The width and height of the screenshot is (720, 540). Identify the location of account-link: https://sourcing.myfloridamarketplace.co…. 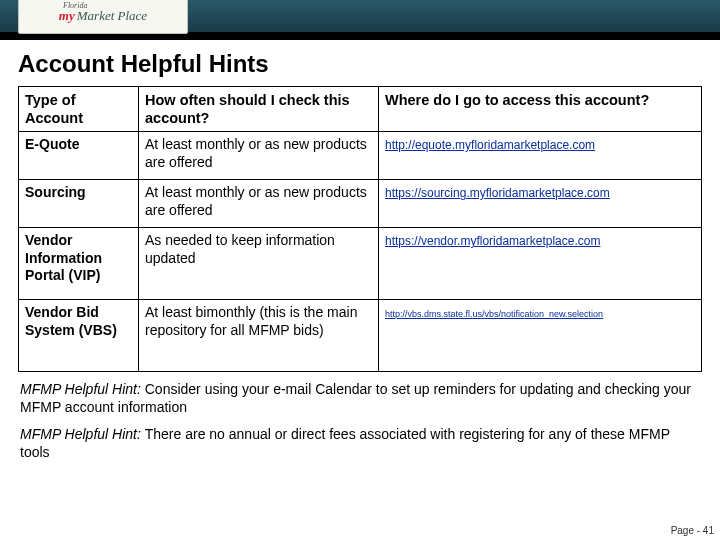
(498, 193).